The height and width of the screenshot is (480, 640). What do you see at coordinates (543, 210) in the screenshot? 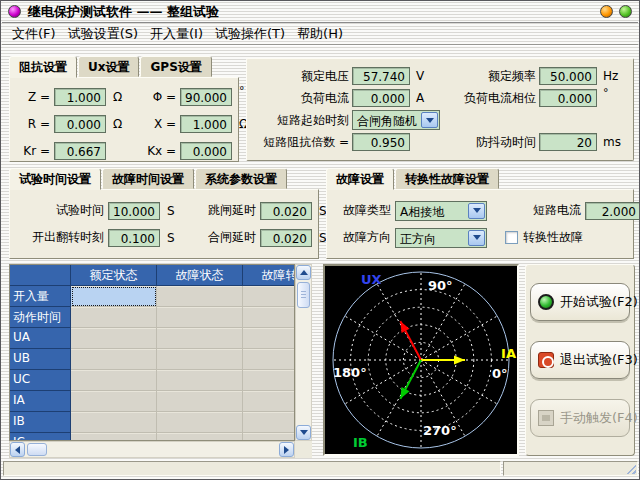
I see `short-circuit-current-label: 短路电流` at bounding box center [543, 210].